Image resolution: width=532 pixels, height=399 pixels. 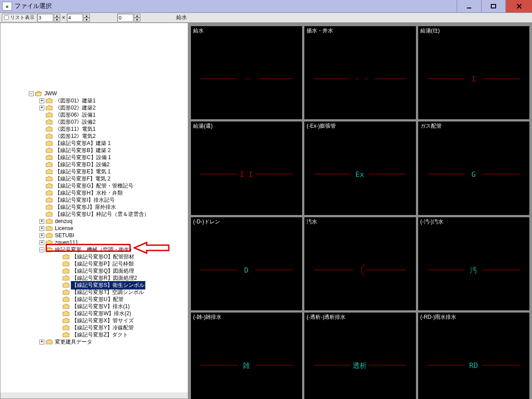 I want to click on thumbnail-label: 給湯(往), so click(x=474, y=30).